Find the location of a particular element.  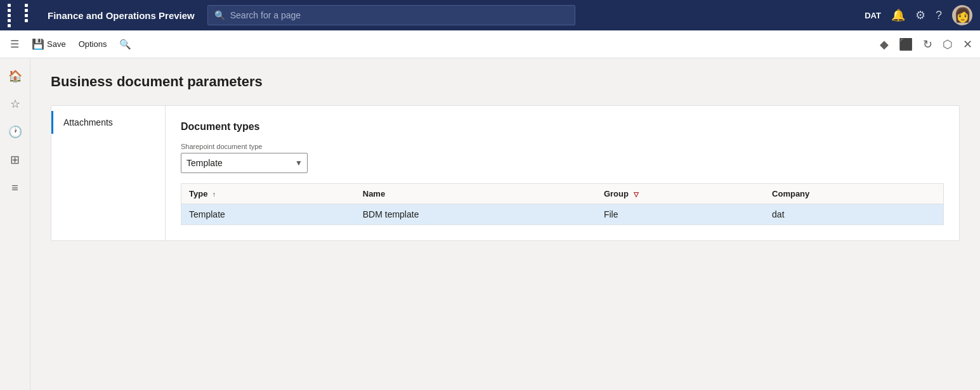

left-sidebar: 🏠 ☆ 🕐 ⊞ ≡ is located at coordinates (15, 224).